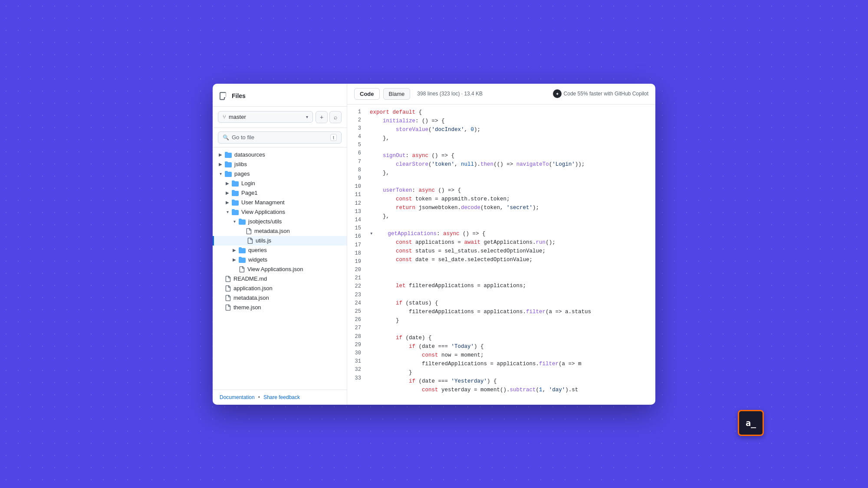  What do you see at coordinates (513, 364) in the screenshot?
I see `code-line-30: filteredApplications = applications.filt…` at bounding box center [513, 364].